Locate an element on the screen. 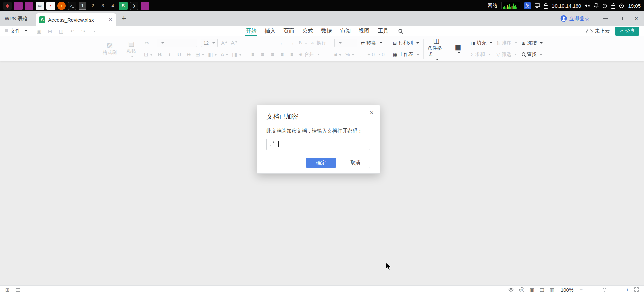 This screenshot has width=644, height=294. table-style-button: ▦ is located at coordinates (458, 49).